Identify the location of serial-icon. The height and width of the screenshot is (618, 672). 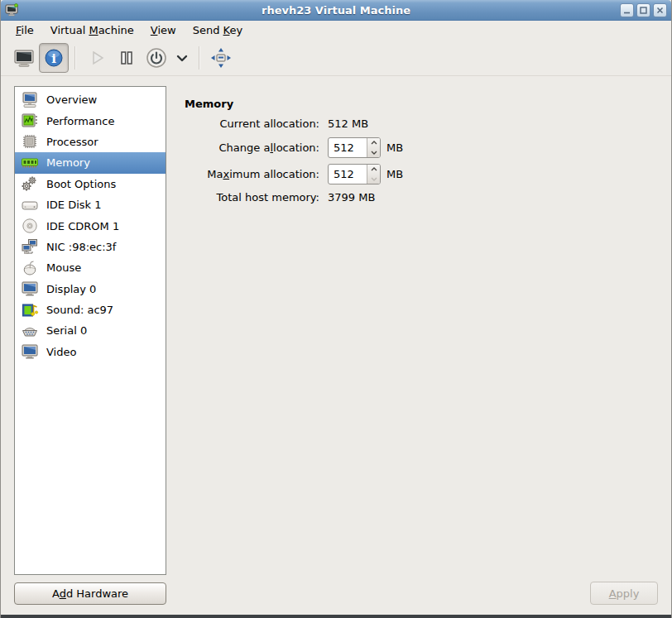
(30, 331).